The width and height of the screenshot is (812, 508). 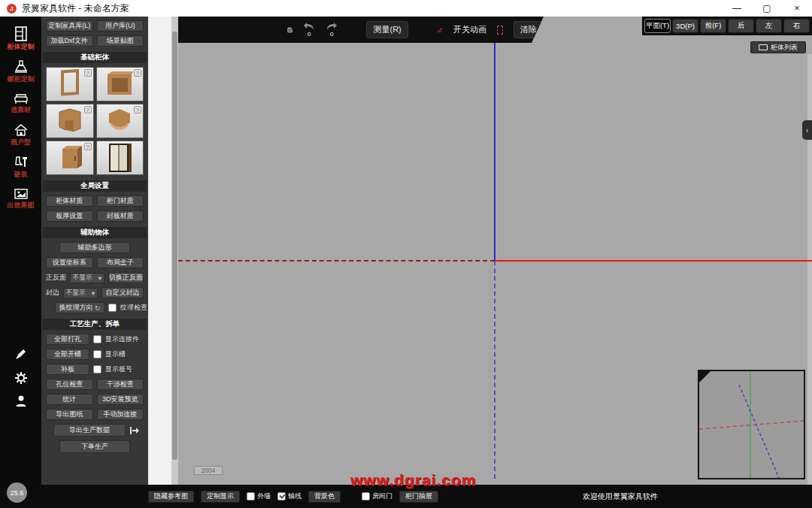 I want to click on rail-tool-label: 画户型, so click(x=21, y=142).